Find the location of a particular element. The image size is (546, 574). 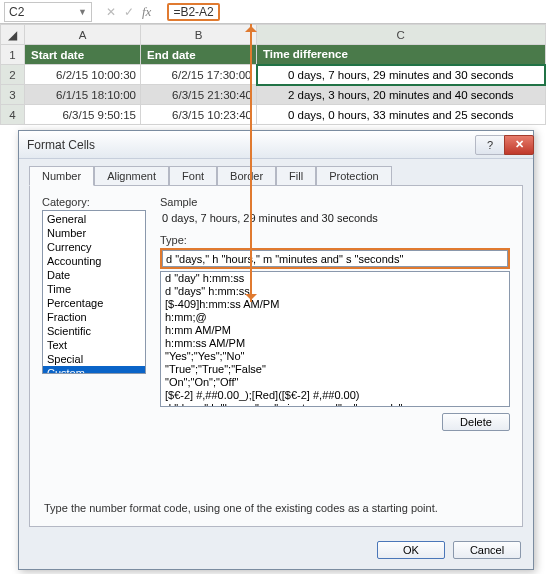

list-item: d "days" h:mm:ss is located at coordinates (335, 292).